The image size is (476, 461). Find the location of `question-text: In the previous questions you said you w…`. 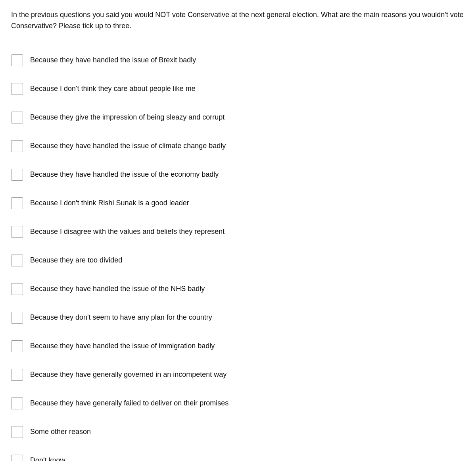

question-text: In the previous questions you said you w… is located at coordinates (238, 21).